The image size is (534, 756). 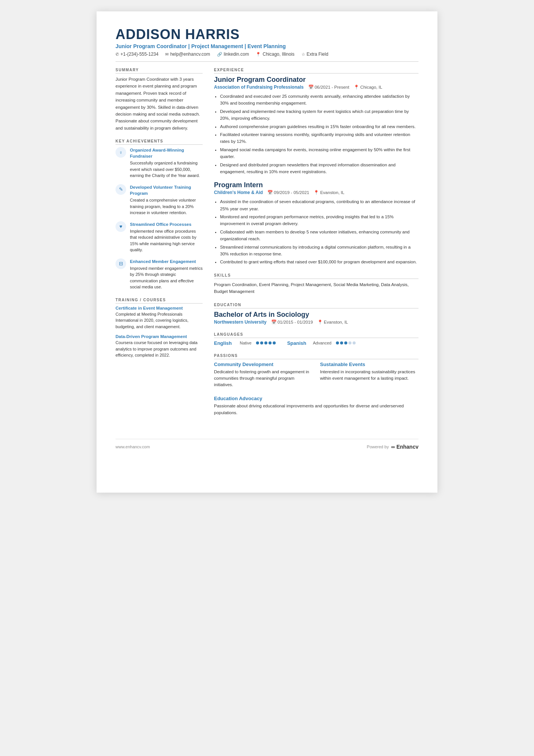 I want to click on bullet-1-1: Coordinated and executed over 25 communi…, so click(x=319, y=100).